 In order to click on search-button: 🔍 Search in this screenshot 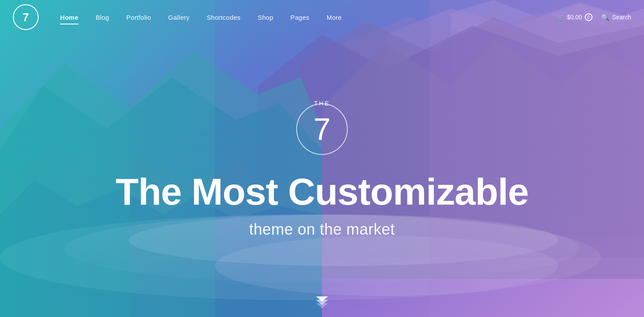, I will do `click(616, 17)`.